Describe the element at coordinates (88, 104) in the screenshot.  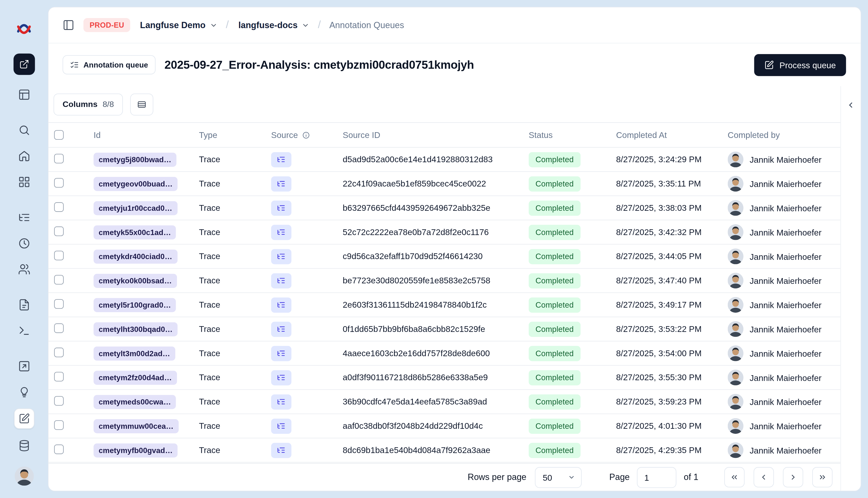
I see `columns-button: Columns 8/8` at that location.